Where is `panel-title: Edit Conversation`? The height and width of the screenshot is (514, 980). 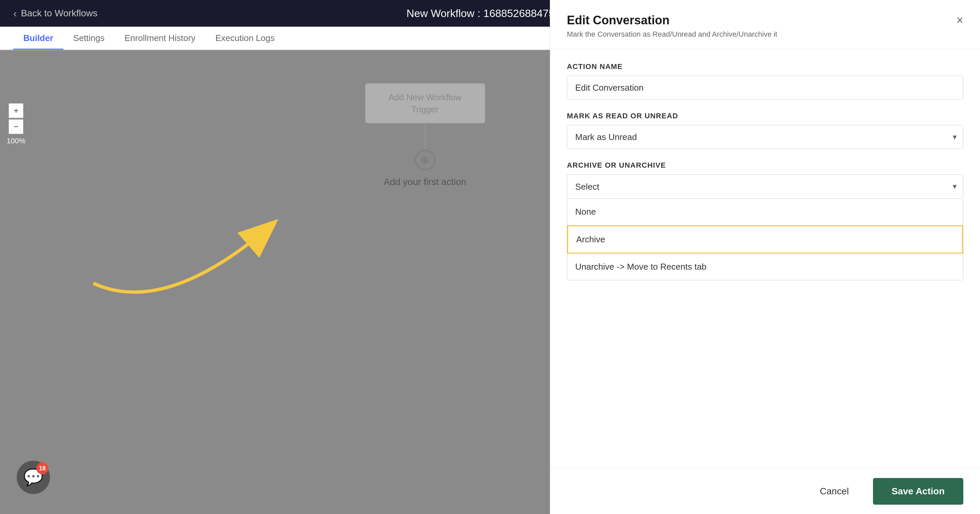 panel-title: Edit Conversation is located at coordinates (672, 21).